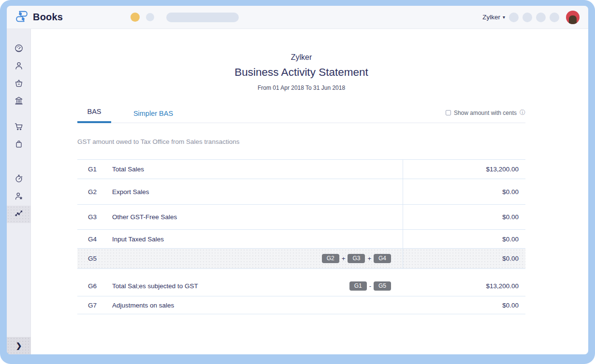 This screenshot has height=364, width=595. What do you see at coordinates (491, 17) in the screenshot?
I see `org-selector-label: Zylker` at bounding box center [491, 17].